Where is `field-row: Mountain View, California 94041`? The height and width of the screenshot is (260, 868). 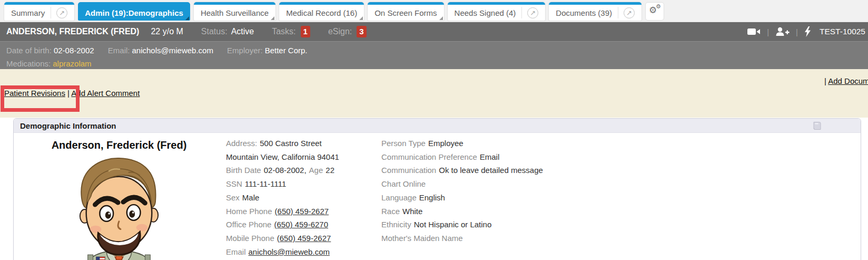
field-row: Mountain View, California 94041 is located at coordinates (282, 157).